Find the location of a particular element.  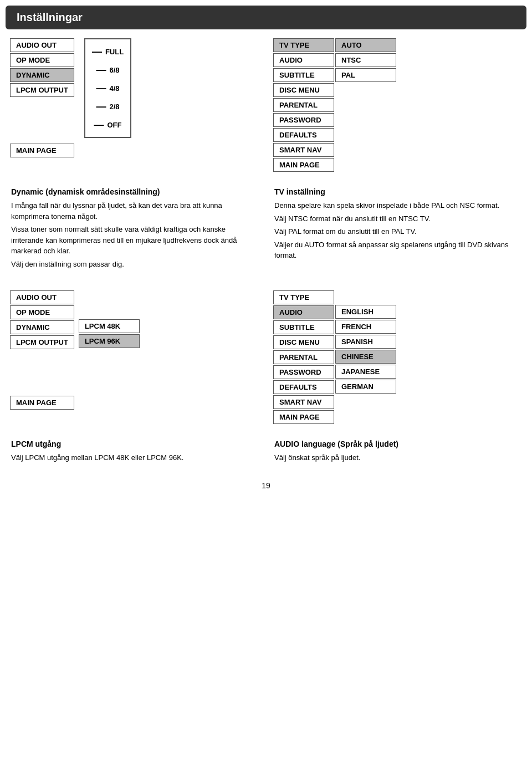

bottom-left-menu: AUDIO OUT OP MODE DYNAMIC LPCM OUTPUT MA… is located at coordinates (42, 350).